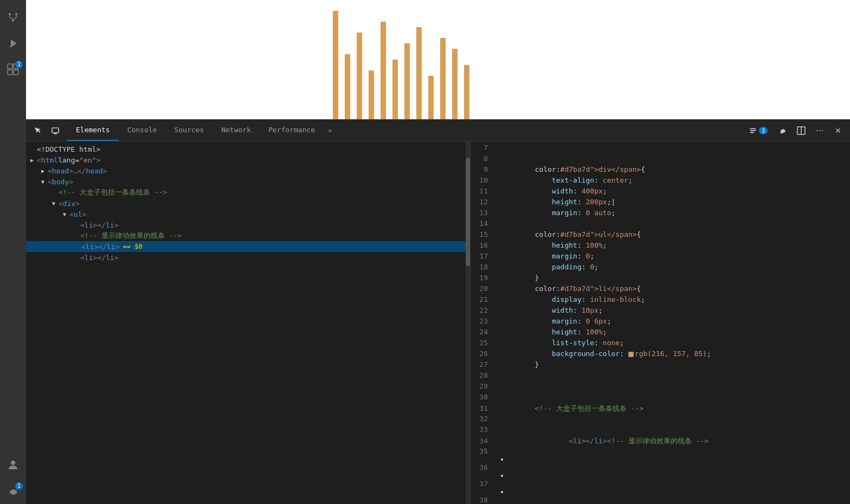 The height and width of the screenshot is (504, 850). What do you see at coordinates (484, 397) in the screenshot?
I see `line-number: 30` at bounding box center [484, 397].